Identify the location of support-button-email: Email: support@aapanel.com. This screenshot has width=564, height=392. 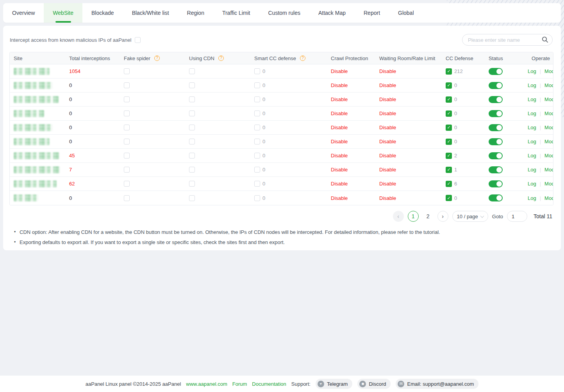
(437, 384).